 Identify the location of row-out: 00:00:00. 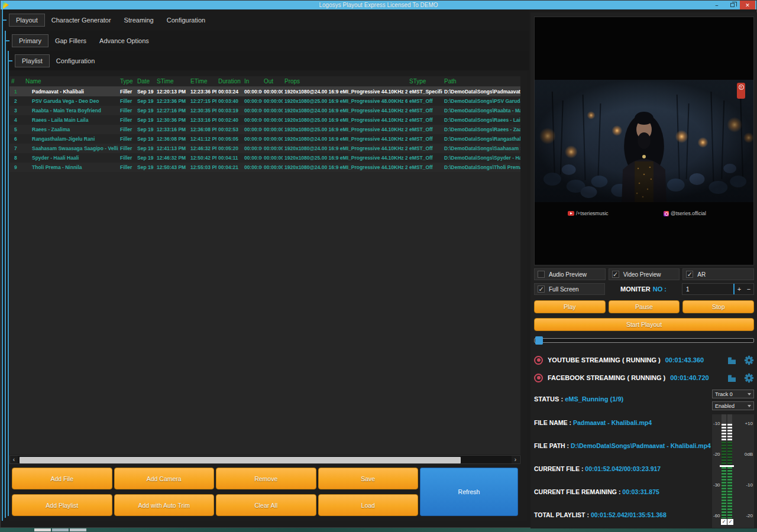
(272, 120).